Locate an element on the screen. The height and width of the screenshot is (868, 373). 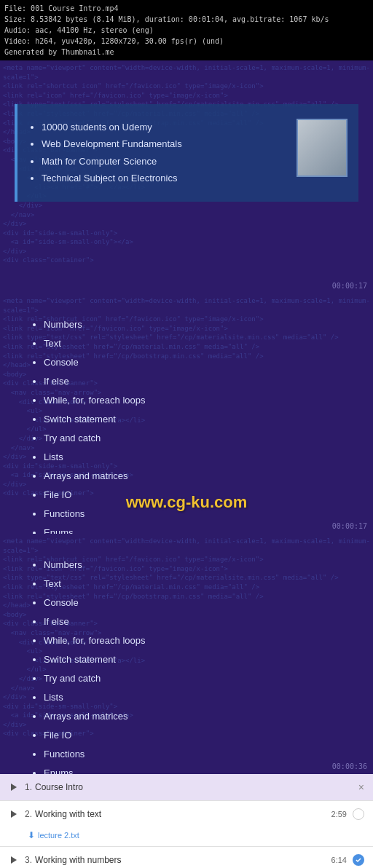
bullet-item: File IO is located at coordinates (194, 735).